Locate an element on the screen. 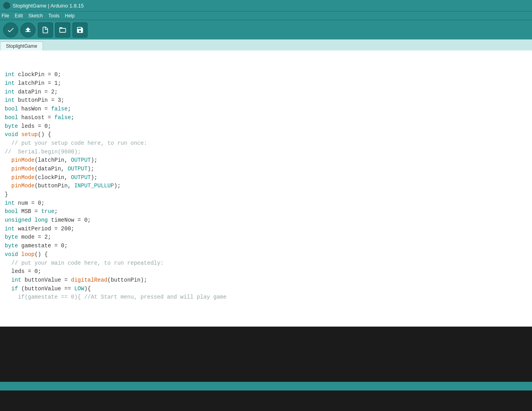 The image size is (532, 411). toolbar is located at coordinates (266, 30).